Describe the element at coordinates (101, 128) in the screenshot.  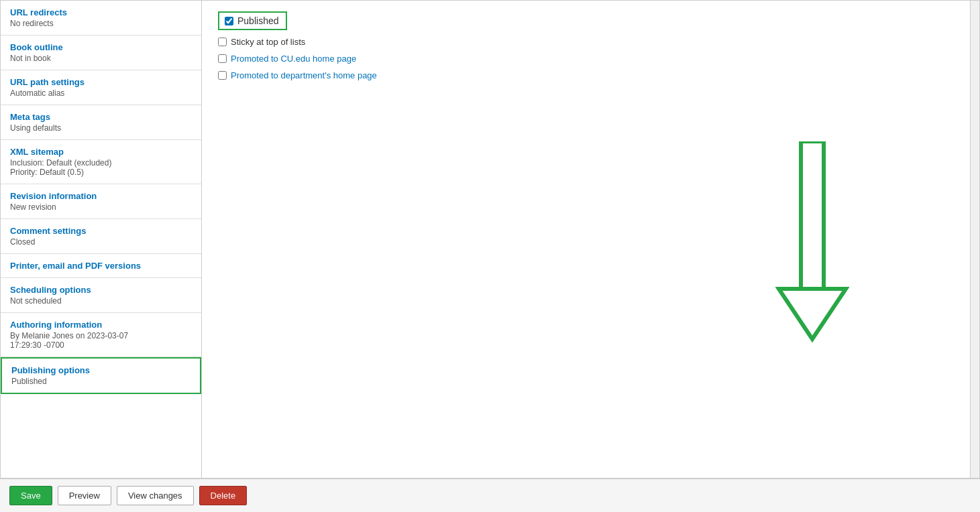
I see `sidebar-item-subtitle-meta-tags: Using defaults` at that location.